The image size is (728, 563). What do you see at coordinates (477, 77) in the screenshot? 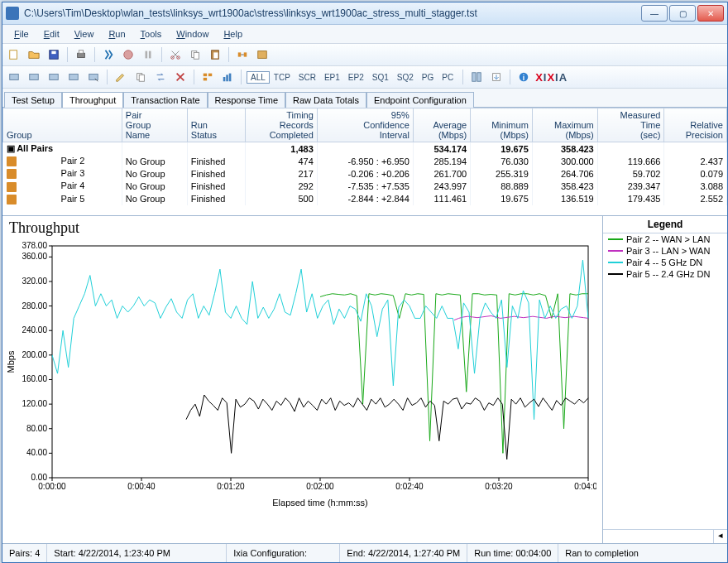
I see `layout-icon` at bounding box center [477, 77].